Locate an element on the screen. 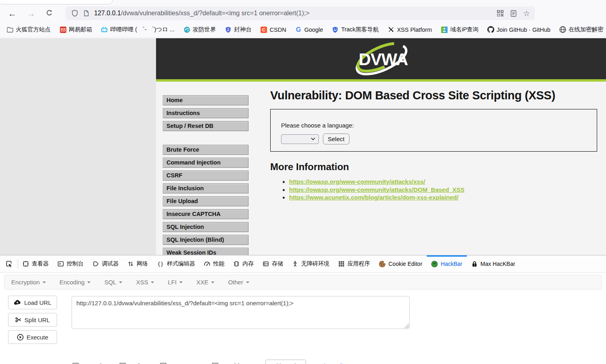 The image size is (606, 364). devtools-tab-storage: 存储 is located at coordinates (273, 264).